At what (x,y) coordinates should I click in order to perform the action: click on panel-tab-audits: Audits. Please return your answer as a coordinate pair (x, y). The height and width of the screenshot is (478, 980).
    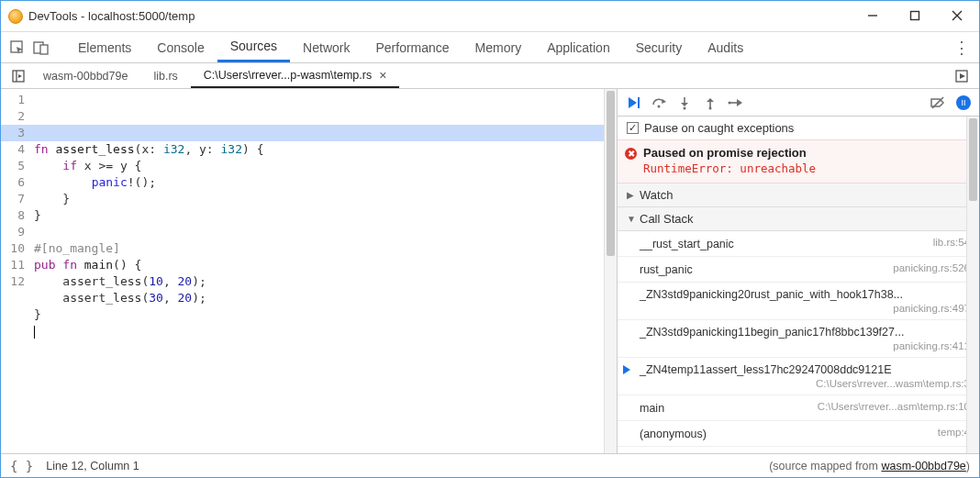
    Looking at the image, I should click on (725, 48).